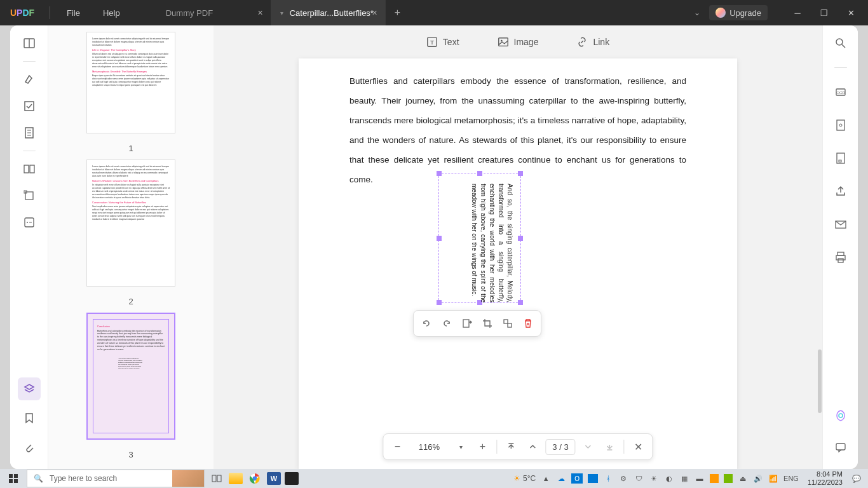 The image size is (868, 488). Describe the element at coordinates (461, 447) in the screenshot. I see `zoom-dropdown: ▾` at that location.